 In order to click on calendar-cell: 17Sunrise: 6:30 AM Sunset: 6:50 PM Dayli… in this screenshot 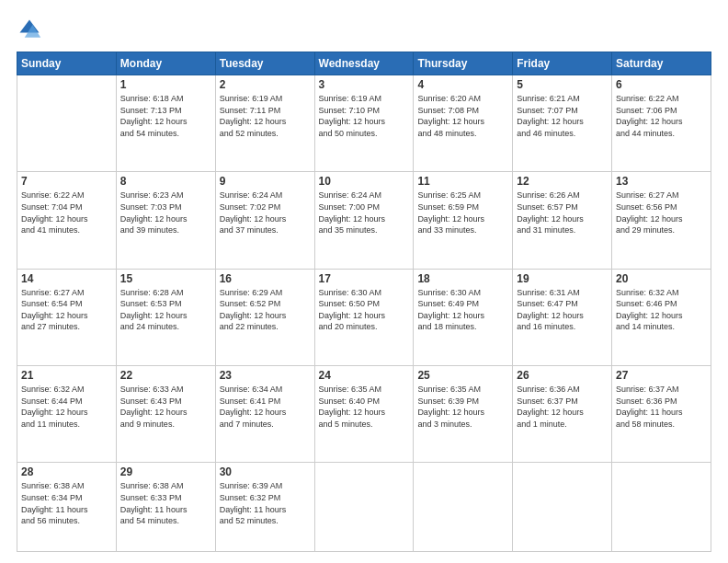, I will do `click(364, 316)`.